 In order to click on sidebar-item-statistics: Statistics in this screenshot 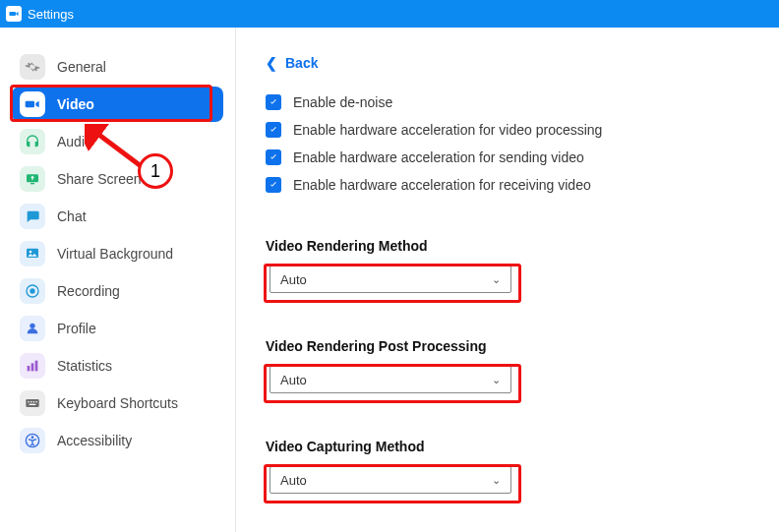, I will do `click(118, 366)`.